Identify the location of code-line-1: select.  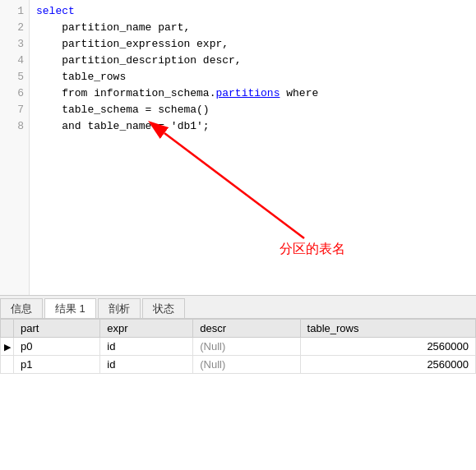
(253, 12).